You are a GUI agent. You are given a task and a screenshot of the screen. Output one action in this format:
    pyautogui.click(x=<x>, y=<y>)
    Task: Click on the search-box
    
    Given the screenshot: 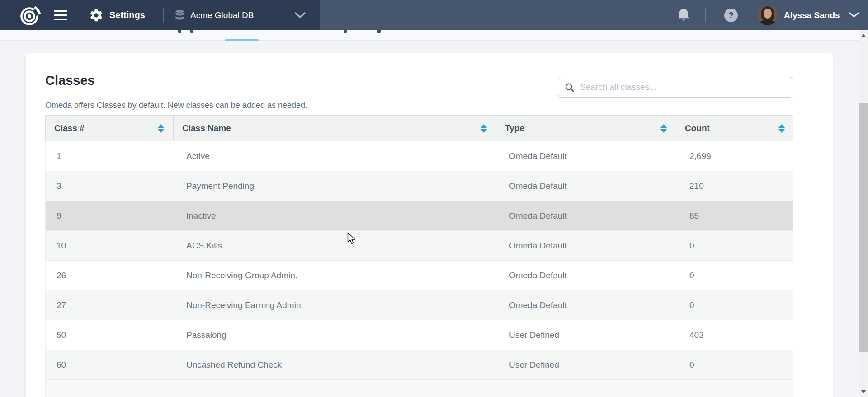 What is the action you would take?
    pyautogui.click(x=675, y=87)
    